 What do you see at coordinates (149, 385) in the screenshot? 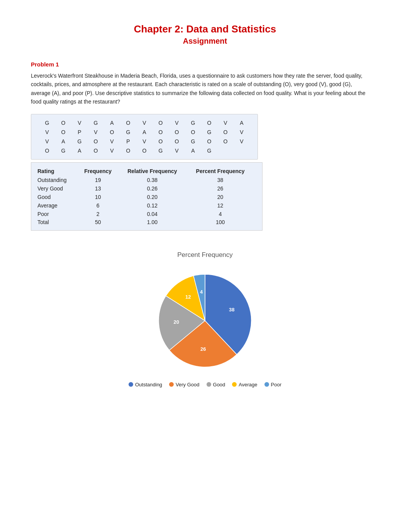
I see `legend-label: Outstanding` at bounding box center [149, 385].